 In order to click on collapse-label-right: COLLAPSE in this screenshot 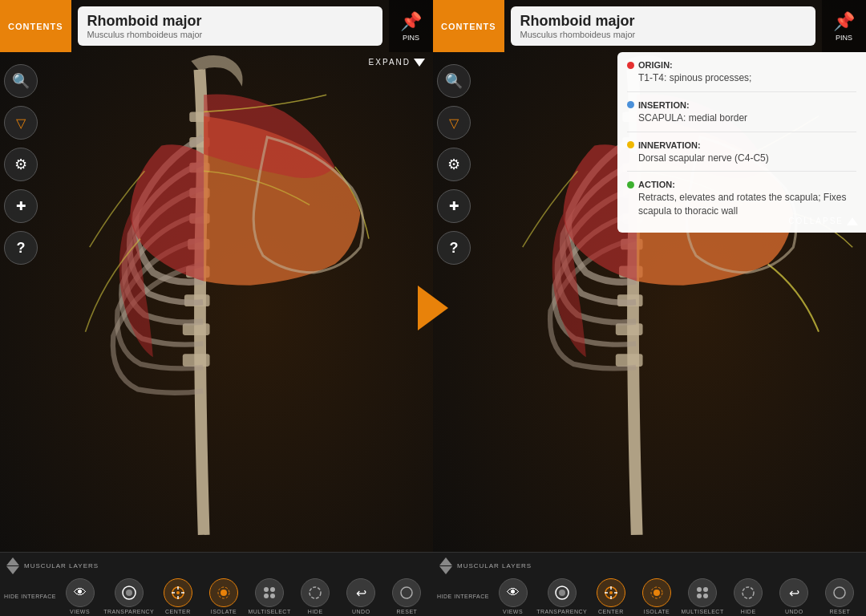, I will do `click(823, 221)`.